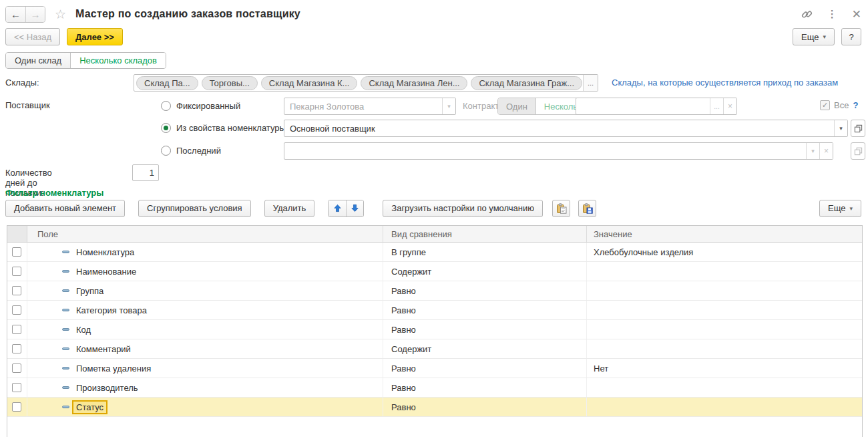 The height and width of the screenshot is (437, 868). Describe the element at coordinates (485, 252) in the screenshot. I see `row-comparison-cell: В группе` at that location.